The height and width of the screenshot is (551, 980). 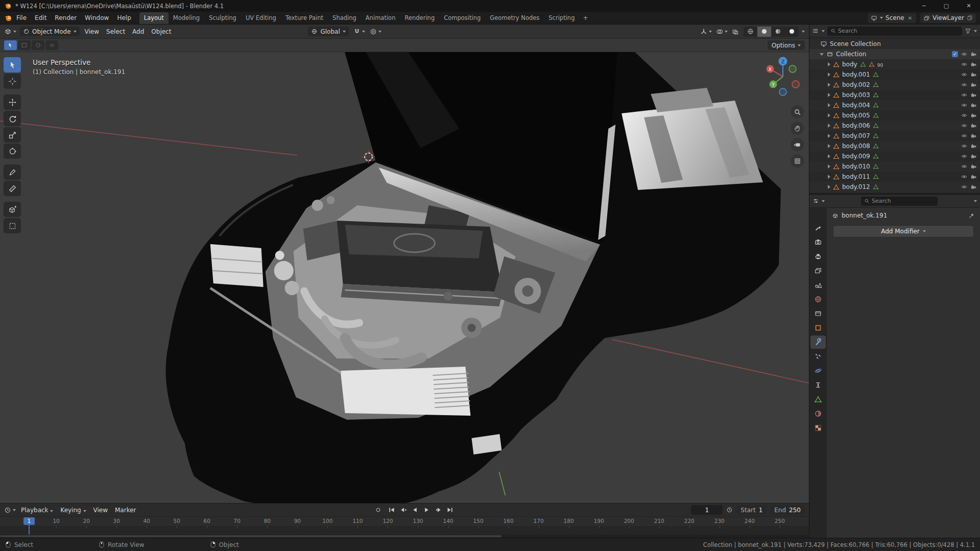 What do you see at coordinates (92, 32) in the screenshot?
I see `viewport-menu-view: View` at bounding box center [92, 32].